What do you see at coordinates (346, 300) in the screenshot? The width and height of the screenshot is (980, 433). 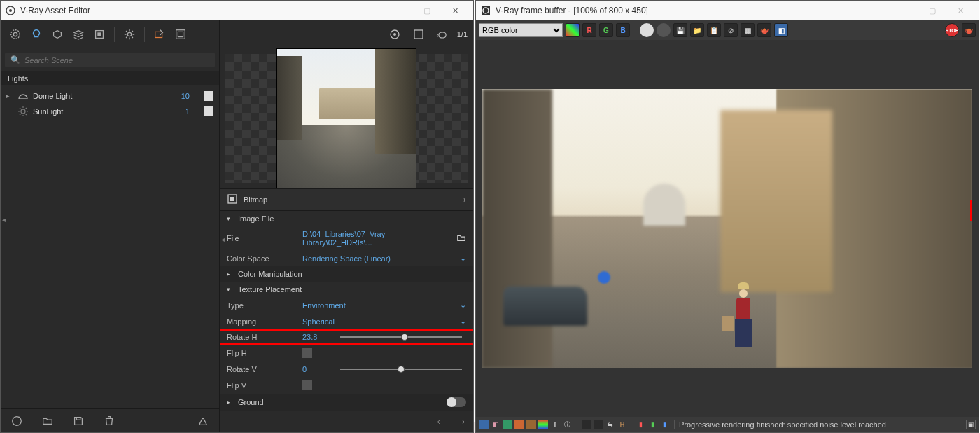 I see `properties-scroll: Bitmap ⟶ ▾Image File File D:\04_Librarie…` at bounding box center [346, 300].